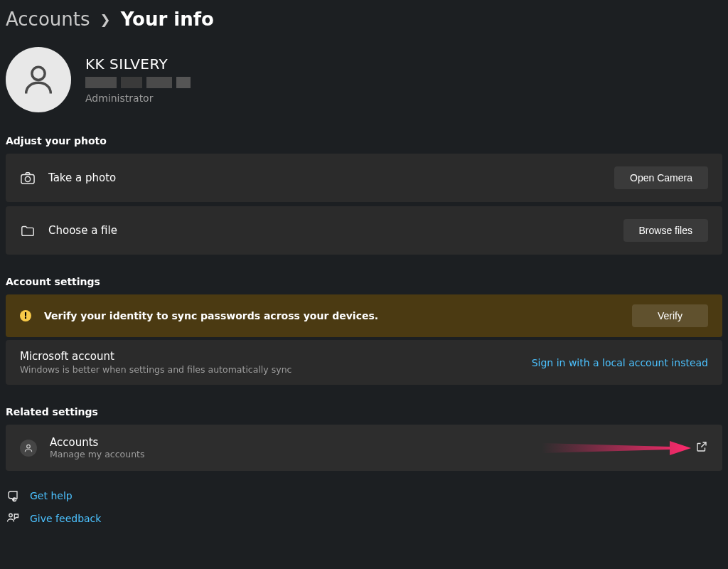 The image size is (728, 569). I want to click on microsoft-account-title: Microsoft account, so click(269, 356).